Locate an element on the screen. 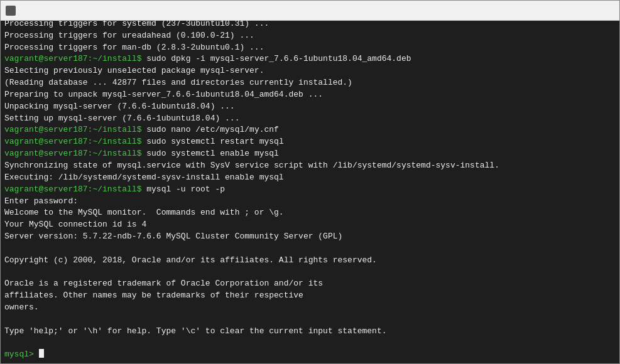 The height and width of the screenshot is (364, 620). terminal-prompt-line: vagrant@server187:~/install$ sudo nano /… is located at coordinates (310, 131).